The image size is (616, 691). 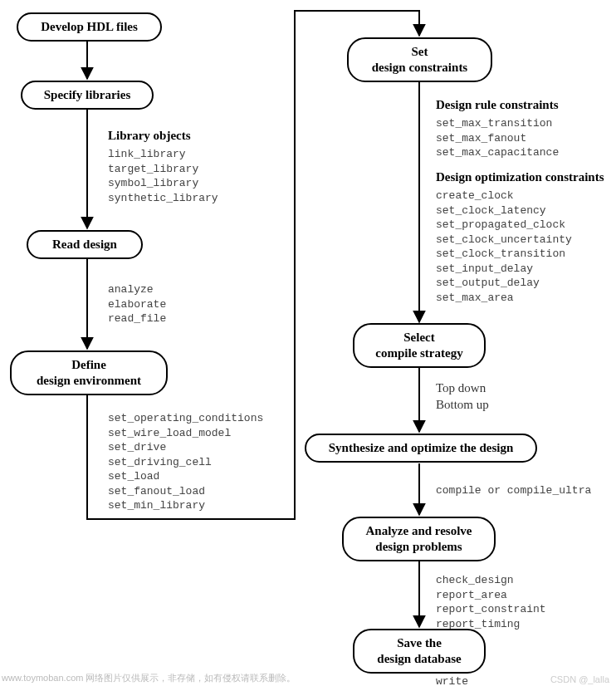 What do you see at coordinates (163, 176) in the screenshot?
I see `list-library-objects: link_library target_library symbol_libra…` at bounding box center [163, 176].